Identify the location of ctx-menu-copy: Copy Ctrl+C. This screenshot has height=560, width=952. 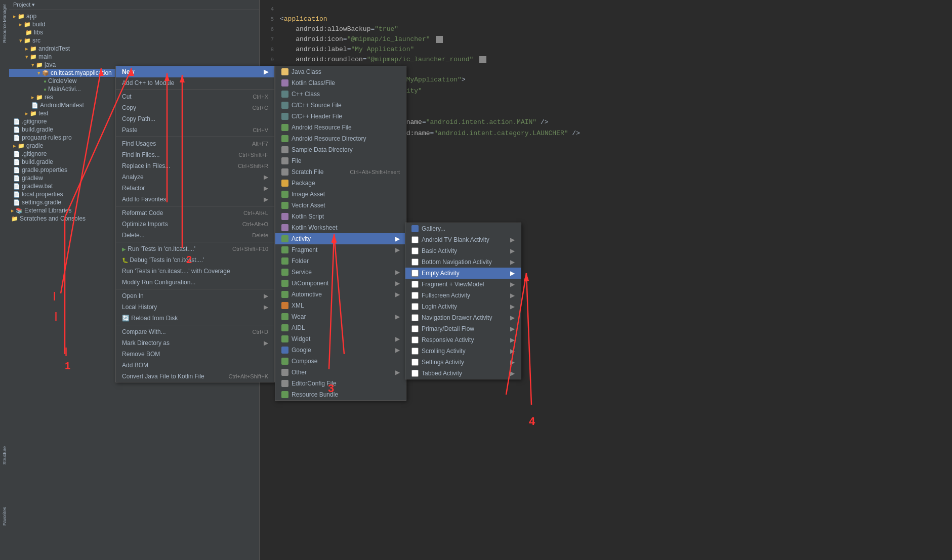
(195, 108).